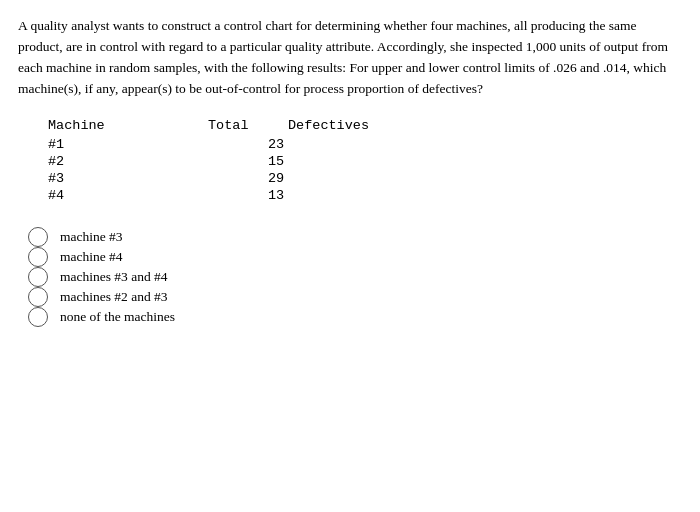 The width and height of the screenshot is (700, 512). What do you see at coordinates (128, 126) in the screenshot?
I see `col-machine-header: Machine` at bounding box center [128, 126].